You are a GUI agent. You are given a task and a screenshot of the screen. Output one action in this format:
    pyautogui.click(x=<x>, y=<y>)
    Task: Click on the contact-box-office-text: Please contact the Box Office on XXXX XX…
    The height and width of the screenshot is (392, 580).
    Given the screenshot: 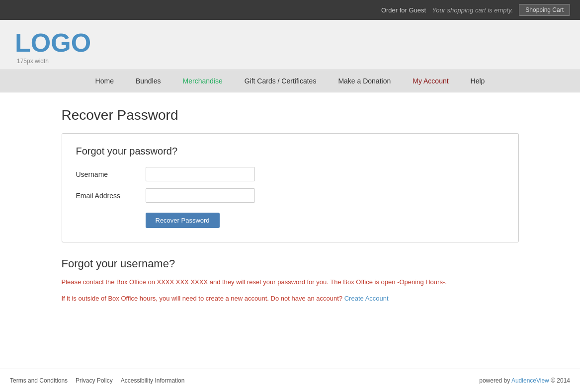 What is the action you would take?
    pyautogui.click(x=290, y=282)
    